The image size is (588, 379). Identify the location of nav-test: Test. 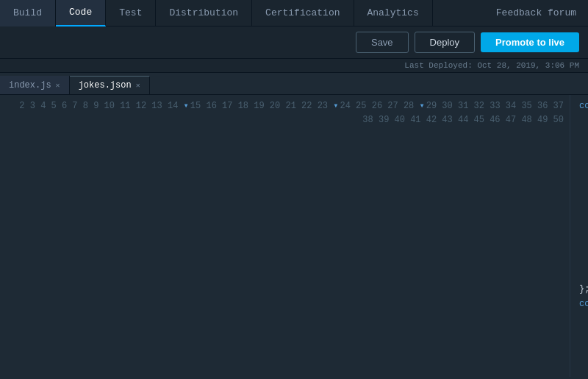
(131, 13).